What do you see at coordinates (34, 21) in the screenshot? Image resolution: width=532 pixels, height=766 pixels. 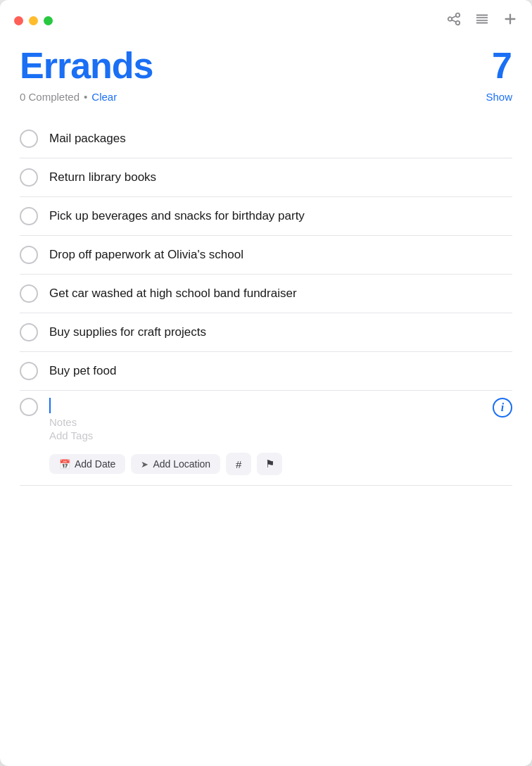 I see `minimize-button` at bounding box center [34, 21].